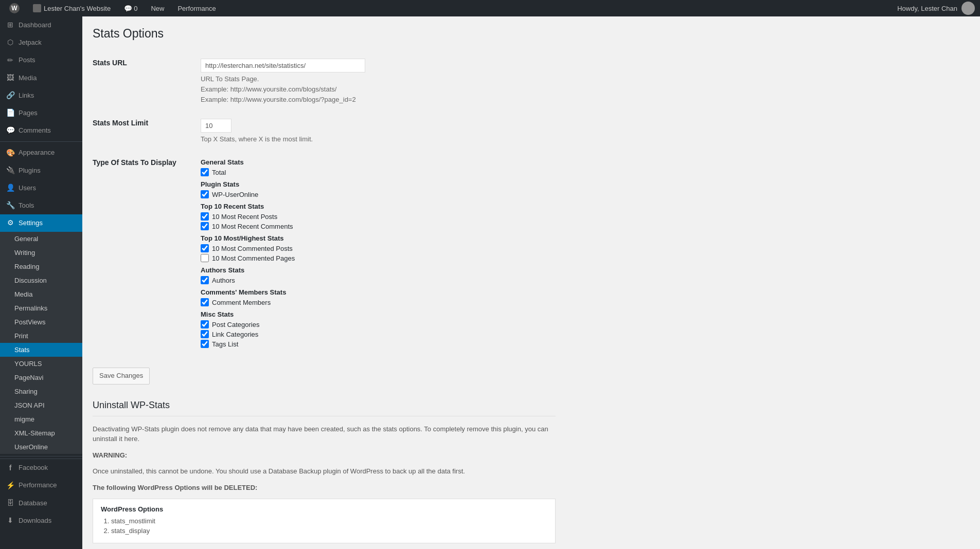 The height and width of the screenshot is (549, 980). Describe the element at coordinates (41, 60) in the screenshot. I see `sidebar-item-posts: ✏ Posts` at that location.